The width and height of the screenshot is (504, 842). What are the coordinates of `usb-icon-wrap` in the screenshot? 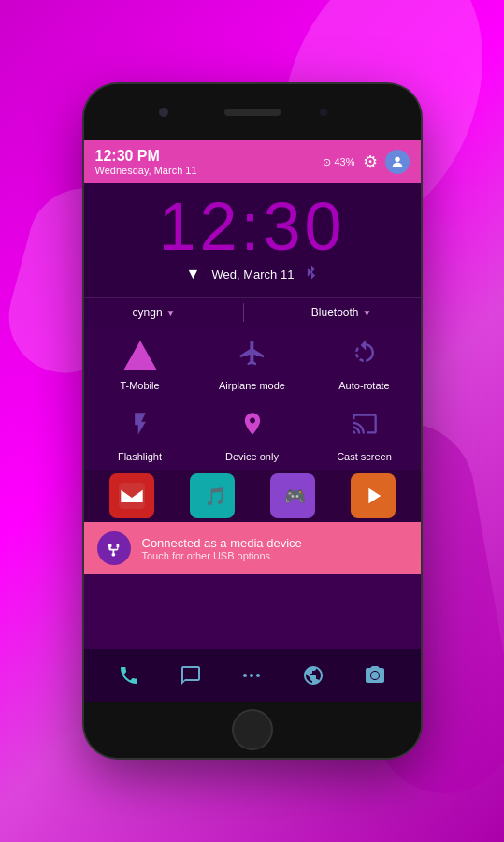 It's located at (114, 548).